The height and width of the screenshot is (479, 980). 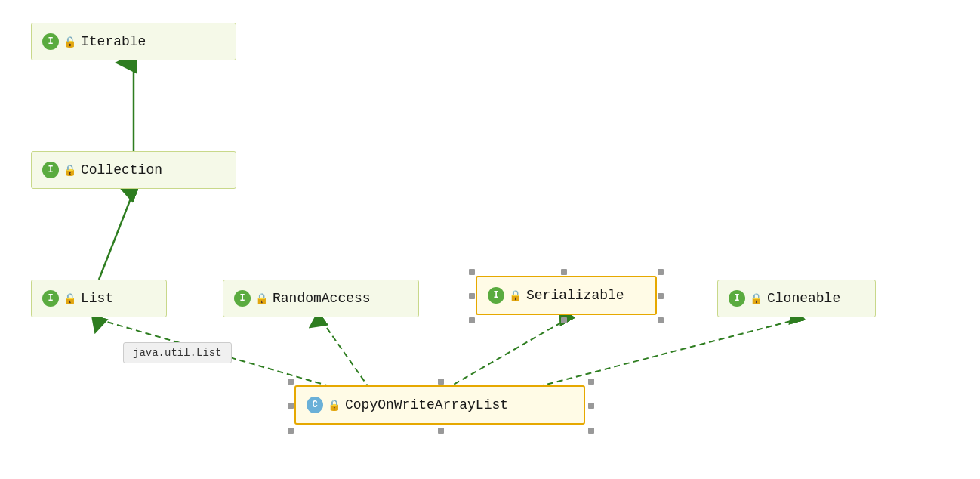 What do you see at coordinates (315, 405) in the screenshot?
I see `class-badge-copyonwritearraylist: C` at bounding box center [315, 405].